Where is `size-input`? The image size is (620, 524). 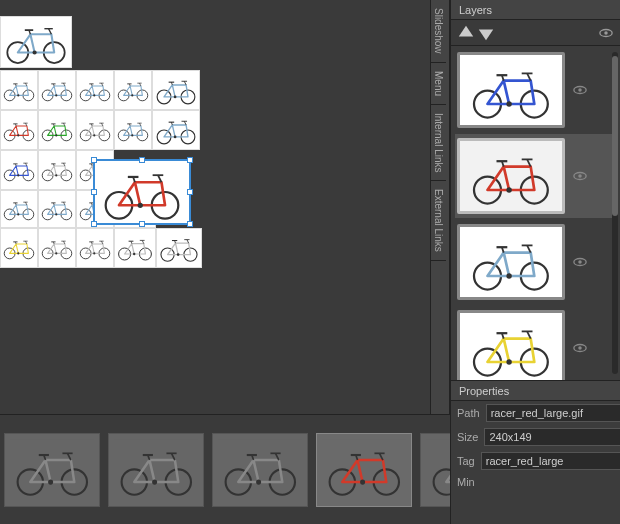 size-input is located at coordinates (552, 437).